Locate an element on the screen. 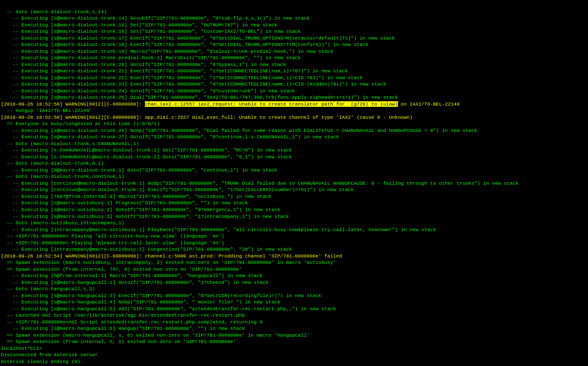  terminal-line-22: -- Executing [s-CHANUNAVAIL@macro-dialou… is located at coordinates (294, 157).